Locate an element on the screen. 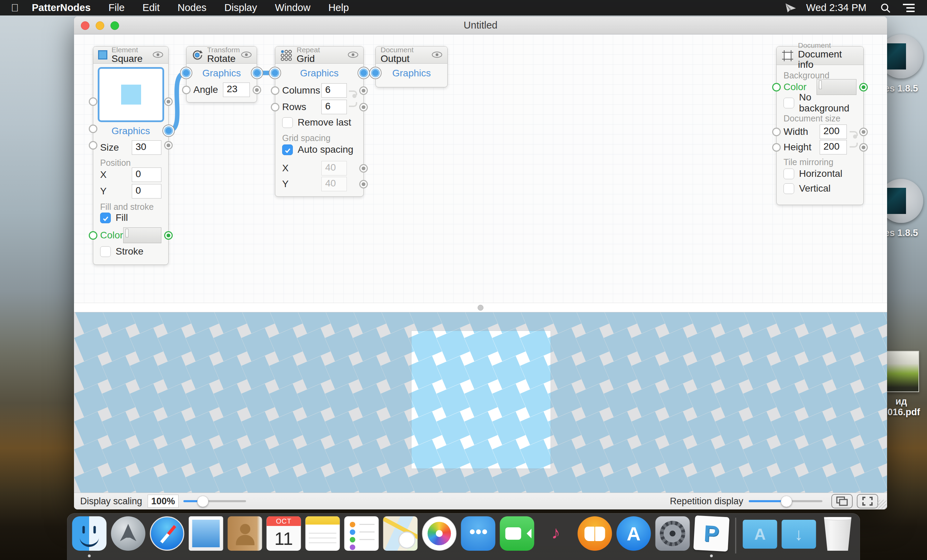 The image size is (927, 560). vertical-checkbox is located at coordinates (789, 189).